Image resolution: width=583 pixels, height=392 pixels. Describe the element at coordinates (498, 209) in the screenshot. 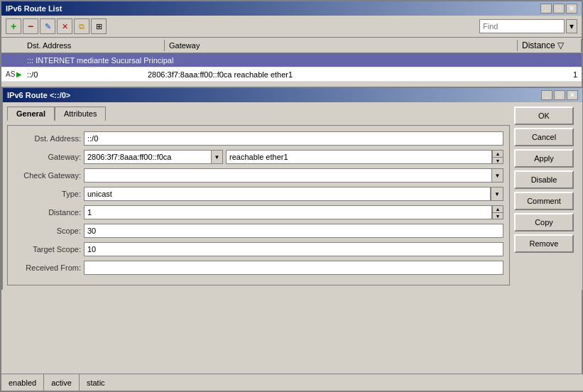

I see `distance-up-button: ▲` at that location.